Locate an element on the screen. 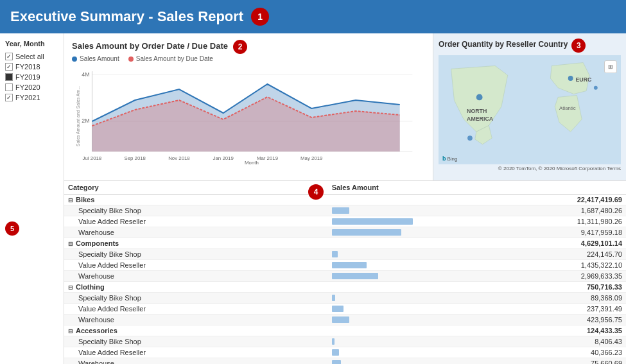  category-label: ⊟Accessories is located at coordinates (196, 331).